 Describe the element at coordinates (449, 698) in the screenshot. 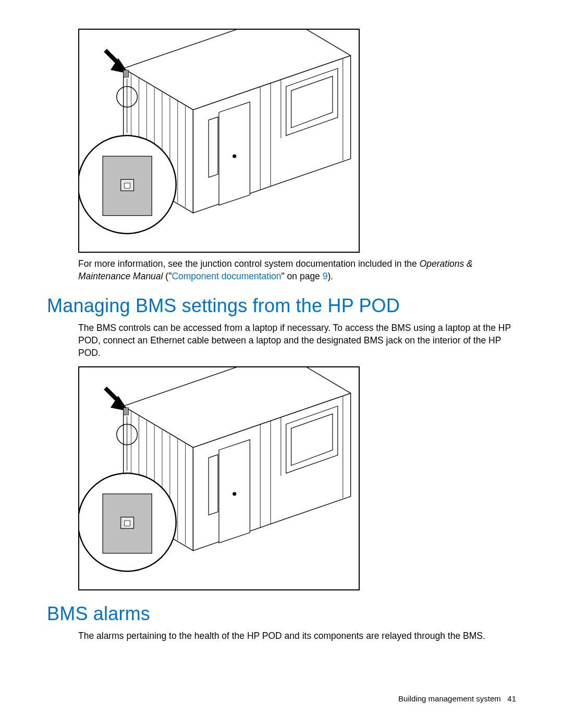

I see `footer-section: Building management system` at that location.